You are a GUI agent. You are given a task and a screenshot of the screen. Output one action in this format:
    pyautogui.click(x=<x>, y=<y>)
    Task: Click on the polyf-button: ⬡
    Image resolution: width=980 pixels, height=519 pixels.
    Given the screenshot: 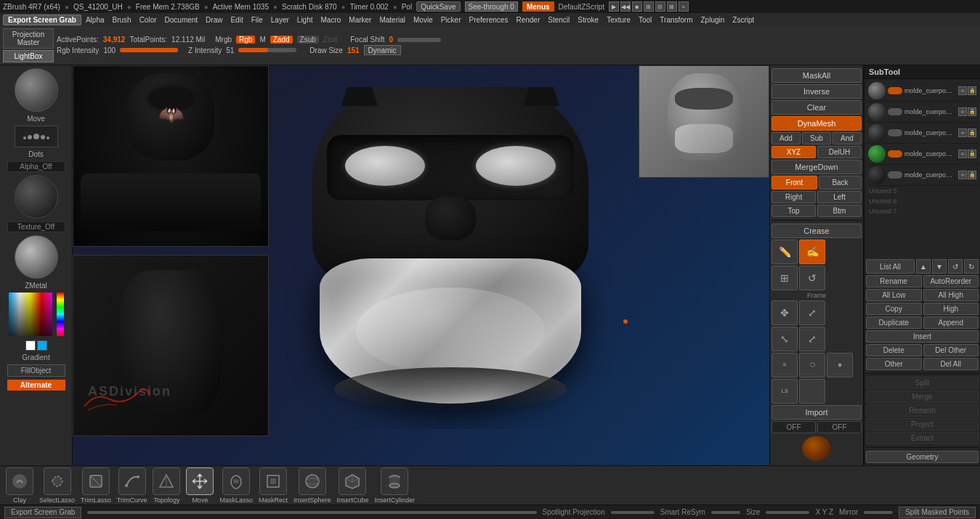 What is the action you would take?
    pyautogui.click(x=812, y=365)
    